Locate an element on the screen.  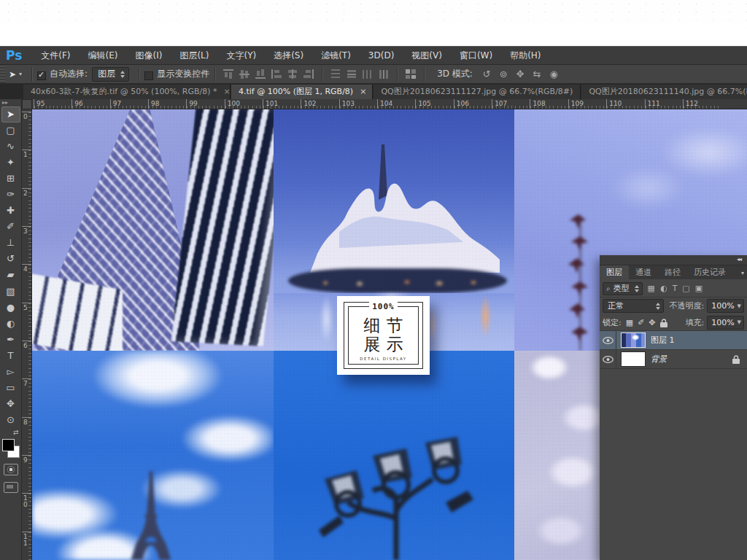
tool-button: ✥ is located at coordinates (11, 405).